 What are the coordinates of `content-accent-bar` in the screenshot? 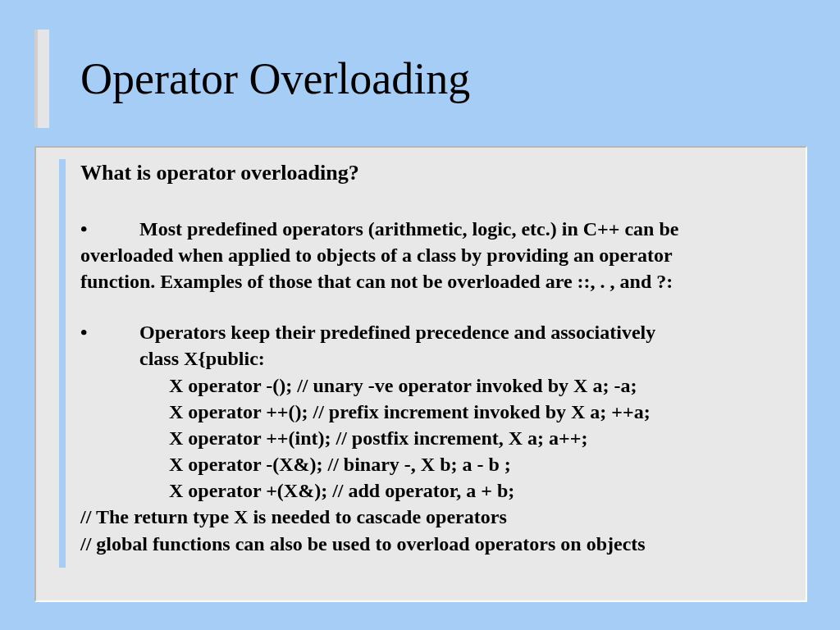 It's located at (62, 363).